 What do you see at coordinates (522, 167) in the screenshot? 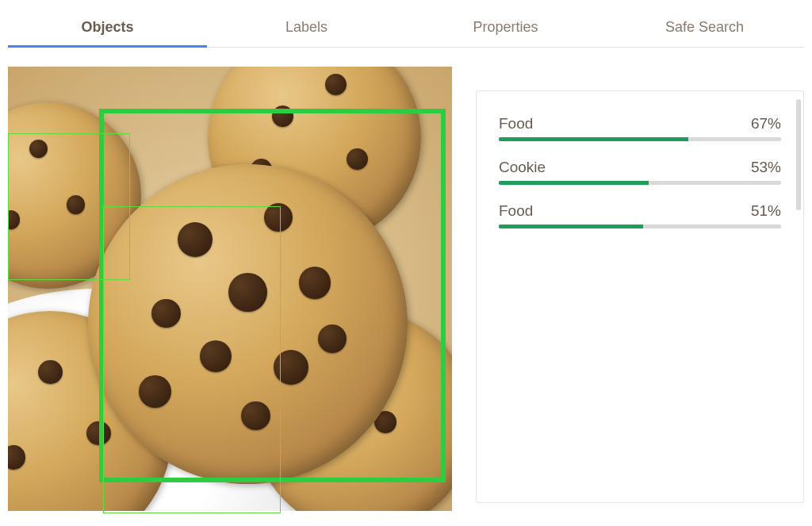
I see `result-label: Cookie` at bounding box center [522, 167].